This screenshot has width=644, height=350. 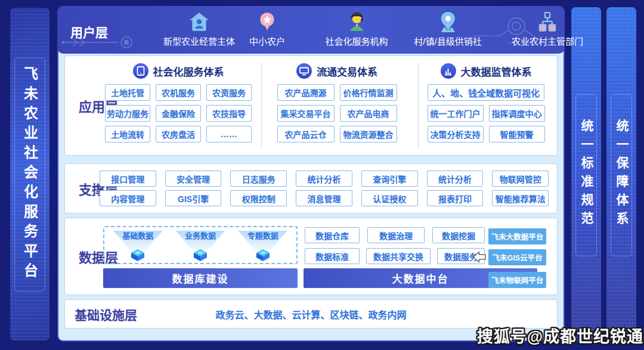 I want to click on user-item-small-farmers: 中小农户, so click(x=267, y=29).